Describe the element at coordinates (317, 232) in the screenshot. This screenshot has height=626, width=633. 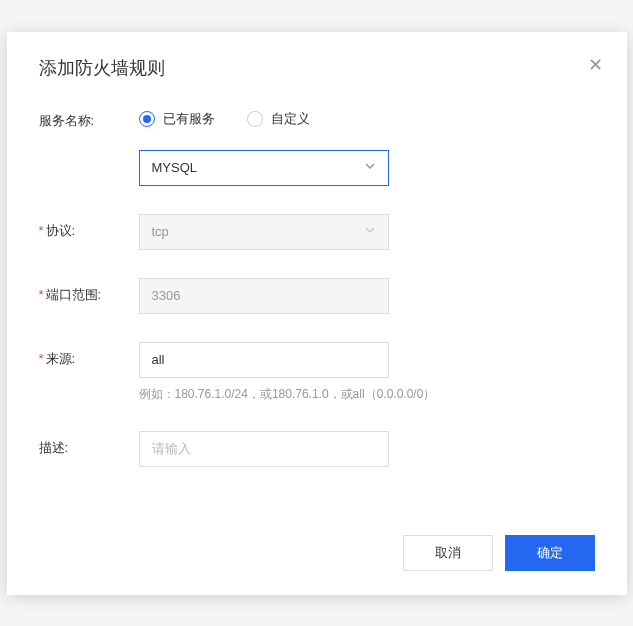
I see `protocol-row: 协议: tcp` at that location.